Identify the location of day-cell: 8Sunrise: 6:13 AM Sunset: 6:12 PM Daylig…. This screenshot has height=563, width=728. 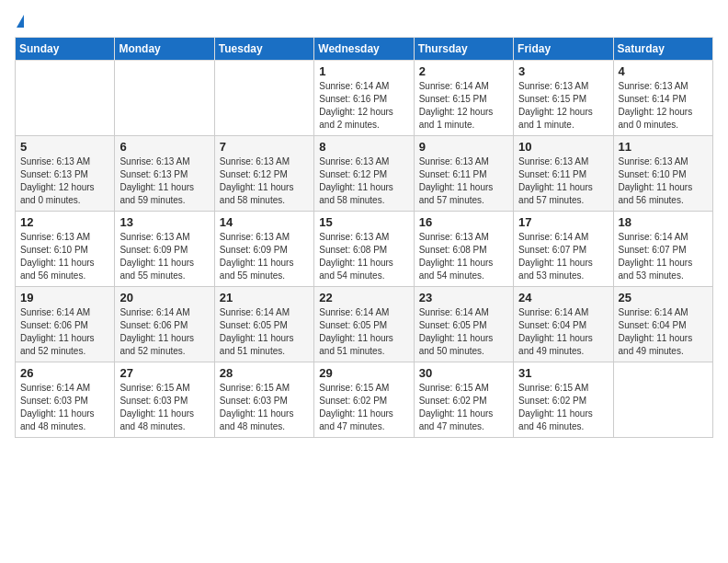
(364, 174).